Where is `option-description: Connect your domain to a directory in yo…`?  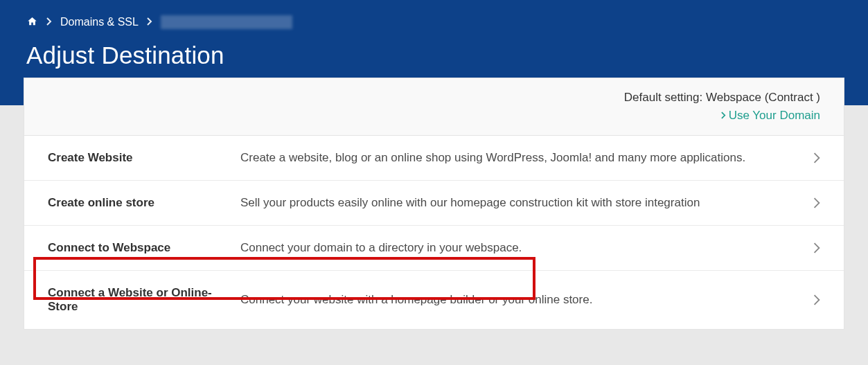 option-description: Connect your domain to a directory in yo… is located at coordinates (521, 248).